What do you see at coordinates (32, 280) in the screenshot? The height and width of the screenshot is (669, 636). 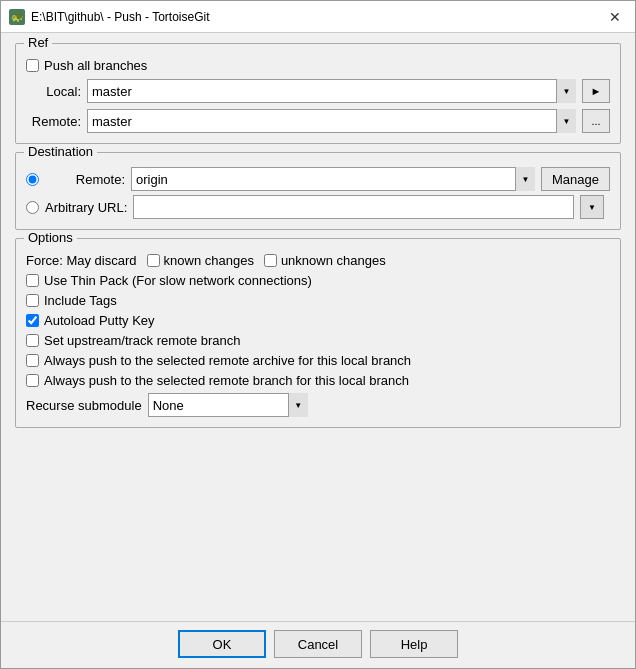 I see `thin-pack-checkbox` at bounding box center [32, 280].